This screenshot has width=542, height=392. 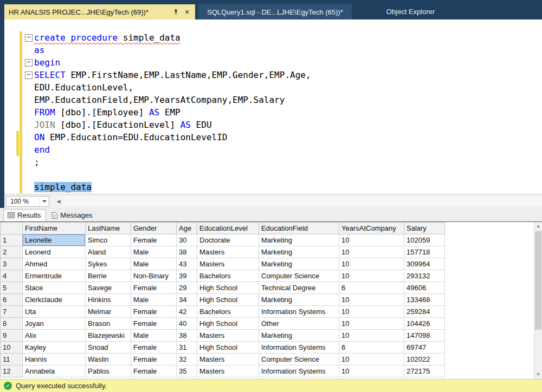 What do you see at coordinates (187, 360) in the screenshot?
I see `grid-cell: 32` at bounding box center [187, 360].